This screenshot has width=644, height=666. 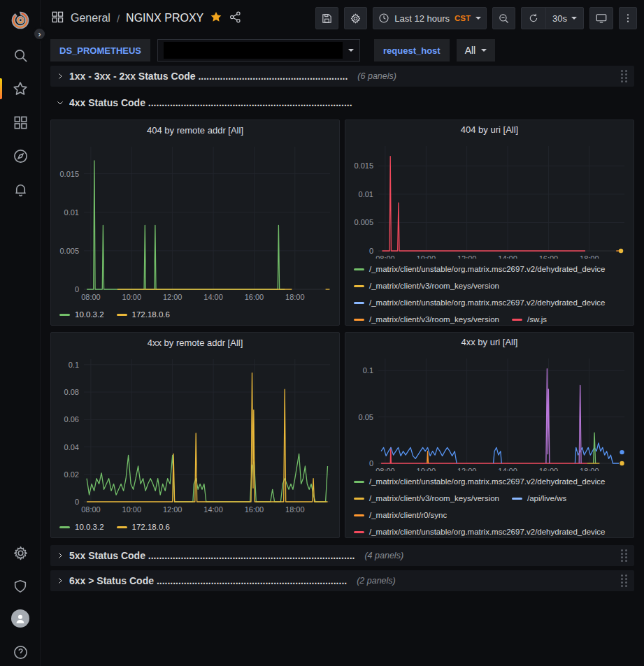 I want to click on row-6xx: 6xx > Status Code ......................…, so click(x=343, y=581).